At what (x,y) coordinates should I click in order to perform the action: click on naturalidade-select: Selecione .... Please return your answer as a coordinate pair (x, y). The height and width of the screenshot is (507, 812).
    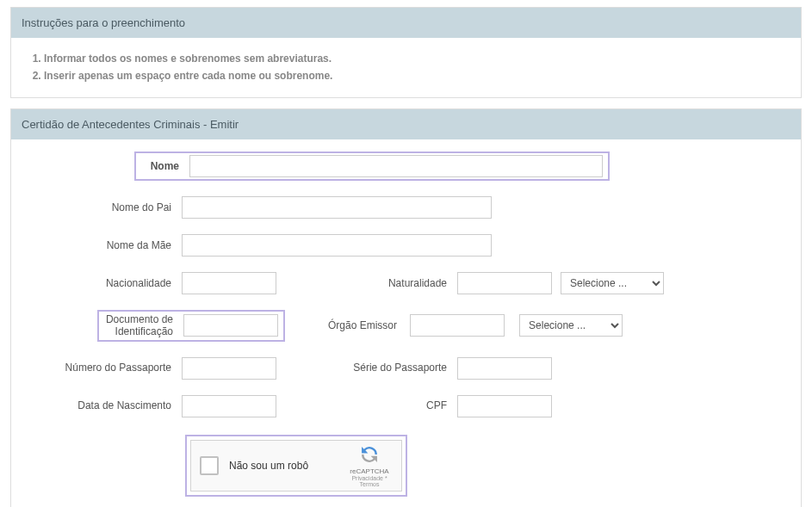
    Looking at the image, I should click on (612, 283).